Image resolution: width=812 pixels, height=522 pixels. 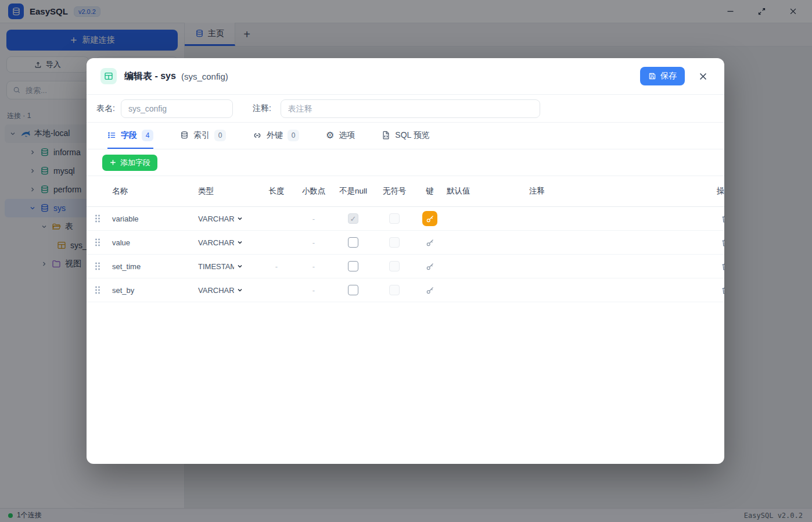 I want to click on primary-key-icon, so click(x=430, y=219).